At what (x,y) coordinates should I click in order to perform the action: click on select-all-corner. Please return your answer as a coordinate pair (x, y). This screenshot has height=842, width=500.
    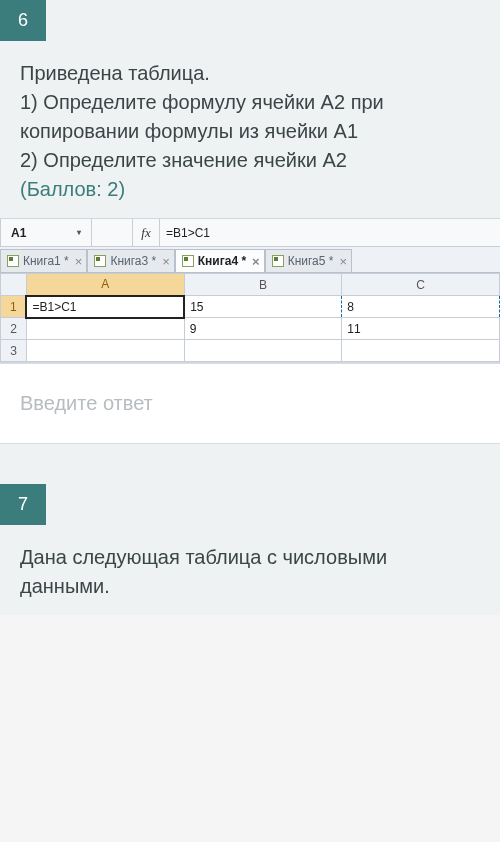
    Looking at the image, I should click on (14, 285).